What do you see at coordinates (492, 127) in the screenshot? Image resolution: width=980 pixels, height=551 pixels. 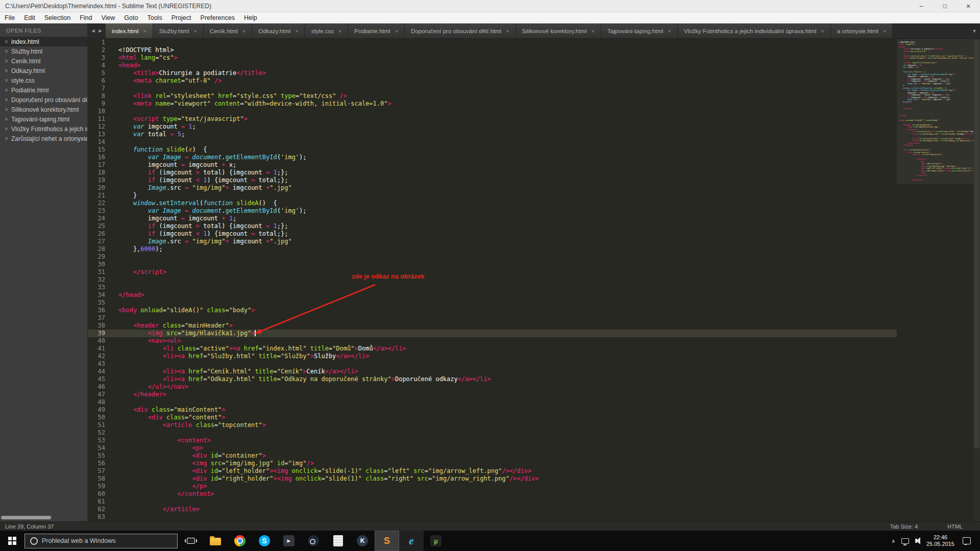 I see `code-line: 12 var imgcount = 1;` at bounding box center [492, 127].